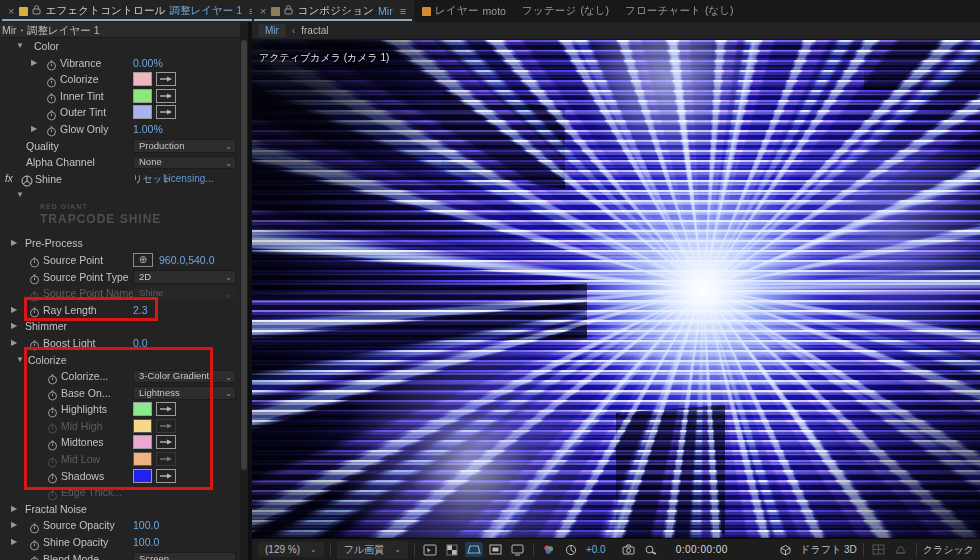  I want to click on renderer-label: クラシック, so click(948, 550).